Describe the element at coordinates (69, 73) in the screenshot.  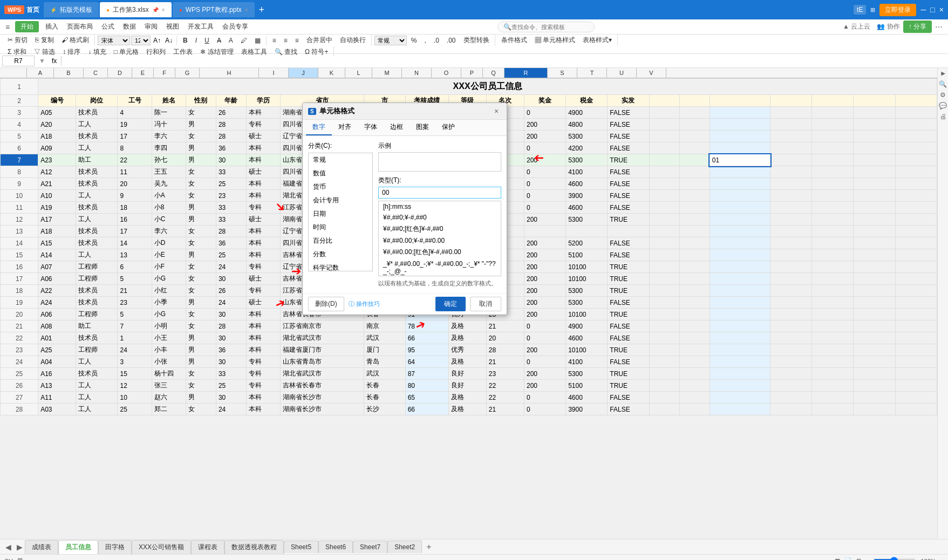
I see `col-header-B: B` at that location.